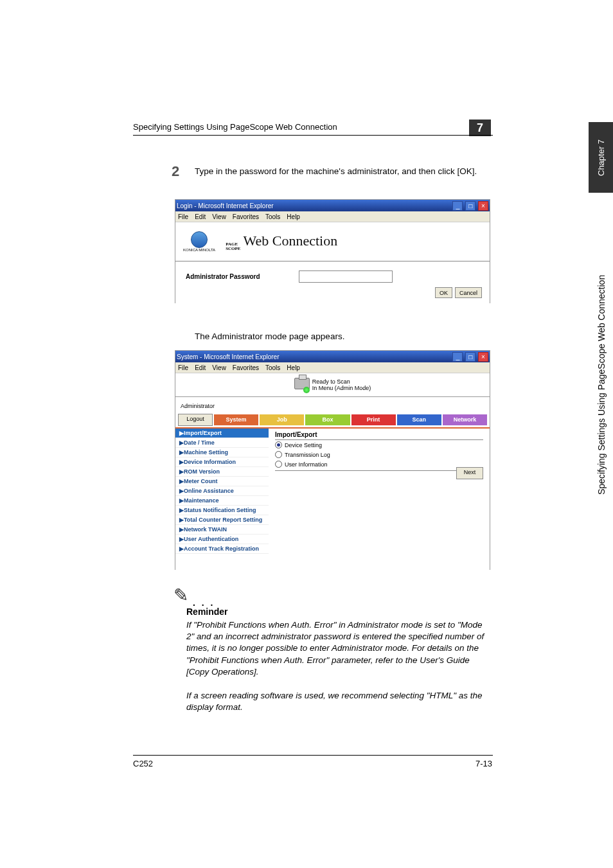 The width and height of the screenshot is (613, 868). Describe the element at coordinates (333, 499) in the screenshot. I see `content-row: ▶Import/Export ▶Date / Time ▶Machine Set…` at that location.